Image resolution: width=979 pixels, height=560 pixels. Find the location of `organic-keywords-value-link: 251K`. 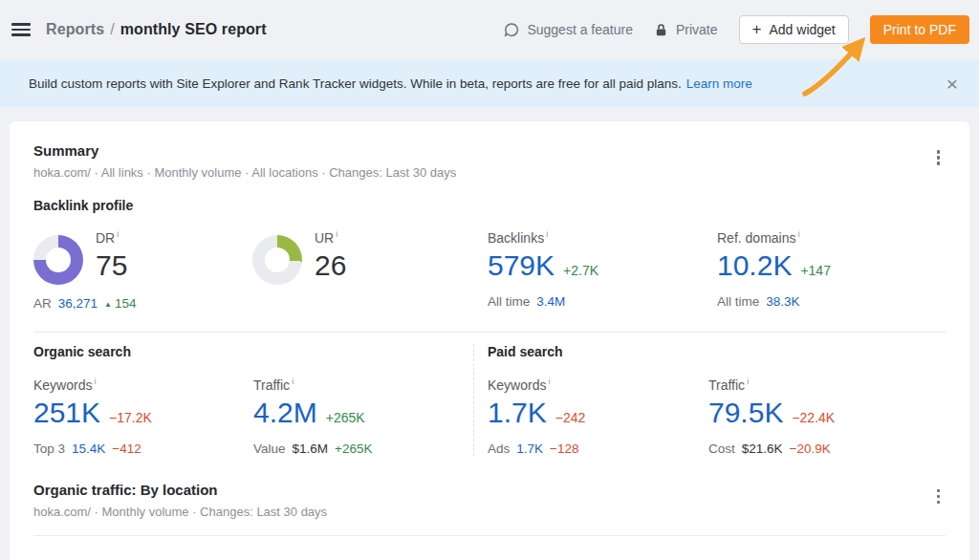

organic-keywords-value-link: 251K is located at coordinates (67, 413).